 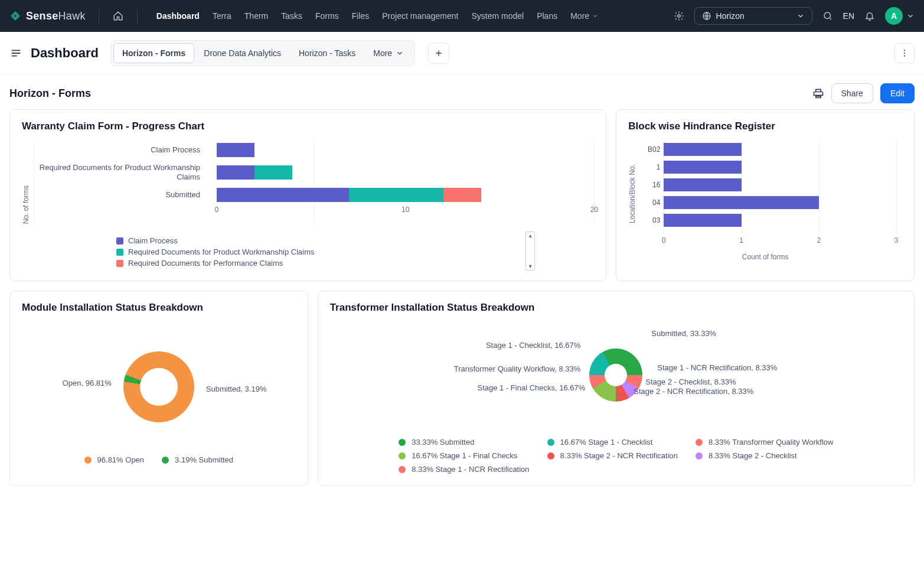 I want to click on sub-bar: Dashboard Horizon - Forms Drone Data Ana…, so click(x=462, y=53).